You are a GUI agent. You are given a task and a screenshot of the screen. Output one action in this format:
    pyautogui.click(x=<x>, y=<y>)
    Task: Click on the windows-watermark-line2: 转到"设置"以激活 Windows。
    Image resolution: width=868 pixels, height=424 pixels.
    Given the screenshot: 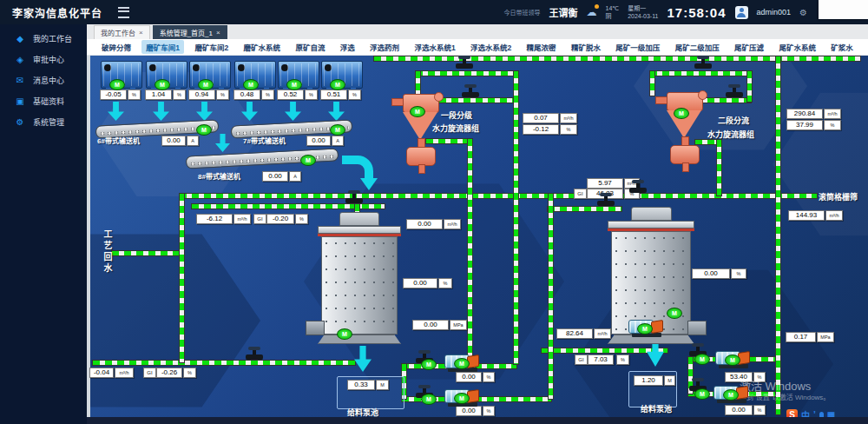 What is the action you would take?
    pyautogui.click(x=785, y=396)
    